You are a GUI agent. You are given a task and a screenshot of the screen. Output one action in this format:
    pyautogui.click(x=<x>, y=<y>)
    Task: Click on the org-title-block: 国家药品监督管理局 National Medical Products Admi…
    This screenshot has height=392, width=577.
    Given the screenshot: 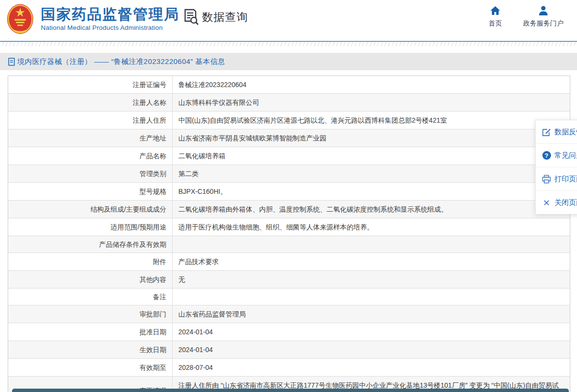 What is the action you would take?
    pyautogui.click(x=110, y=19)
    